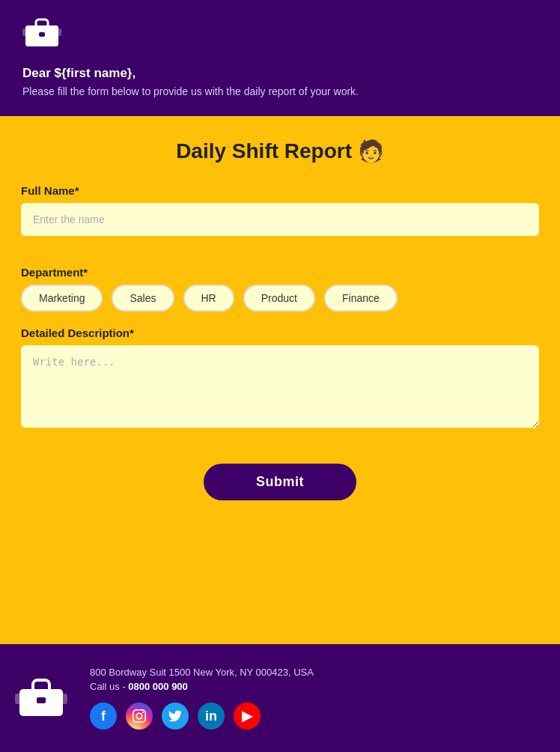 The width and height of the screenshot is (560, 752). Describe the element at coordinates (142, 298) in the screenshot. I see `dept-sales: Sales` at that location.